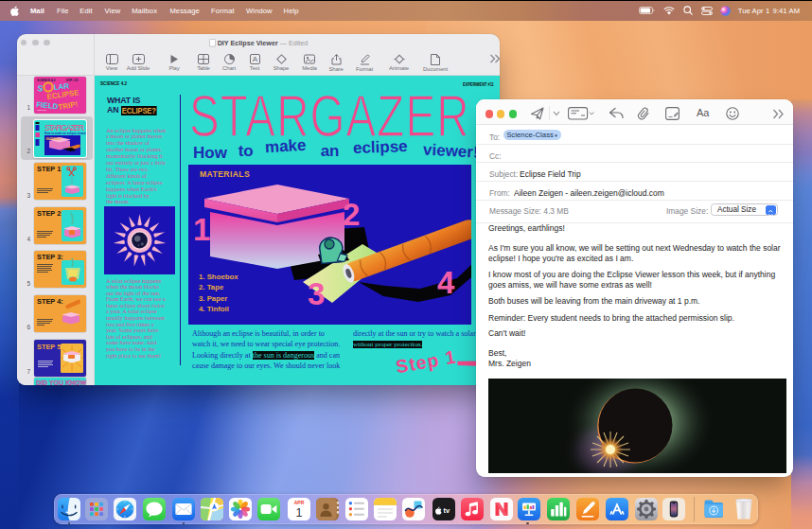 Image resolution: width=812 pixels, height=529 pixels. I want to click on svg-text: A, so click(255, 59).